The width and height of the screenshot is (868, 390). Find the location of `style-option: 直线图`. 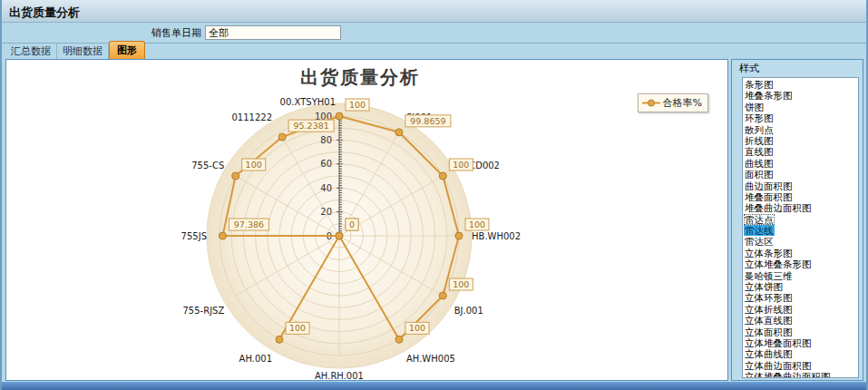

style-option: 直线图 is located at coordinates (801, 151).